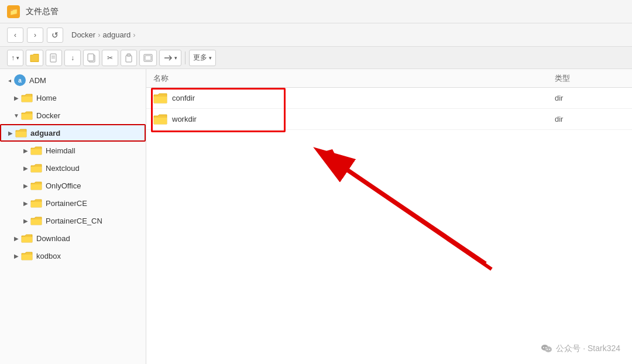 The width and height of the screenshot is (632, 364). What do you see at coordinates (35, 58) in the screenshot?
I see `new-folder-button` at bounding box center [35, 58].